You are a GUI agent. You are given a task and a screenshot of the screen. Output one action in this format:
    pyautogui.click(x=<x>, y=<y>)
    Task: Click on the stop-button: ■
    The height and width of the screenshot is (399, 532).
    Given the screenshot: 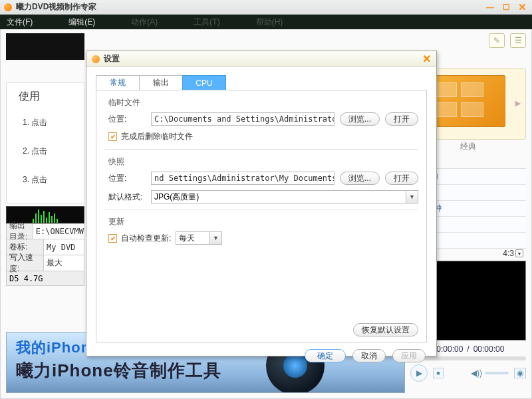 What is the action you would take?
    pyautogui.click(x=438, y=373)
    